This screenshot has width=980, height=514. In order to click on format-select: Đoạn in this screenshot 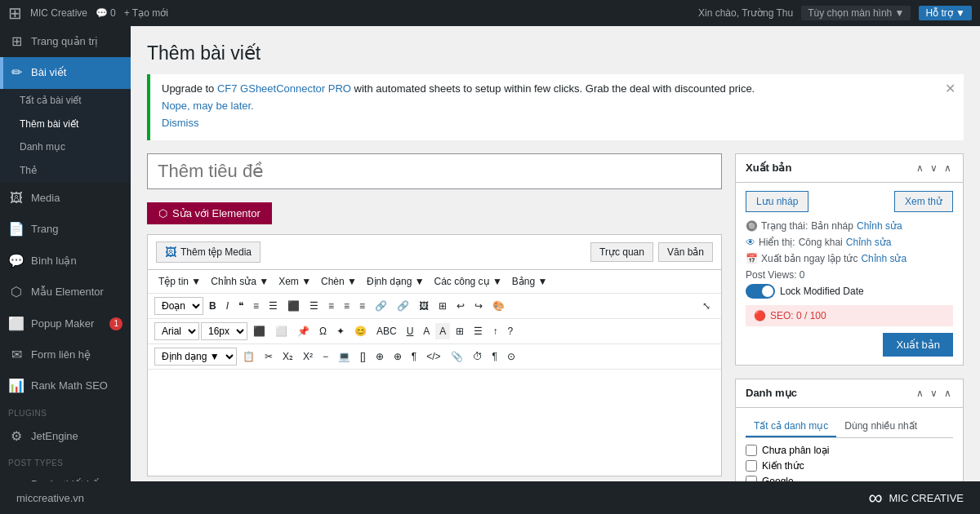, I will do `click(179, 306)`.